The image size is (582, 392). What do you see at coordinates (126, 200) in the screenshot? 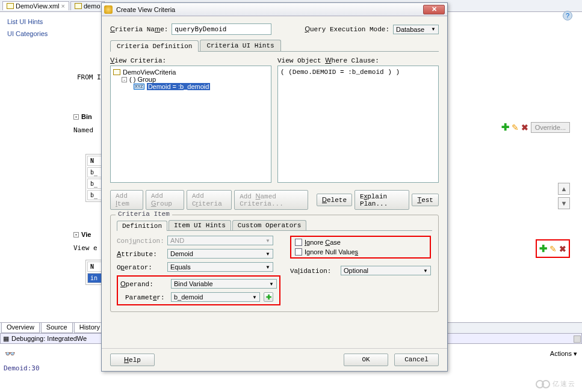
I see `add-item-button: Add Item` at bounding box center [126, 200].